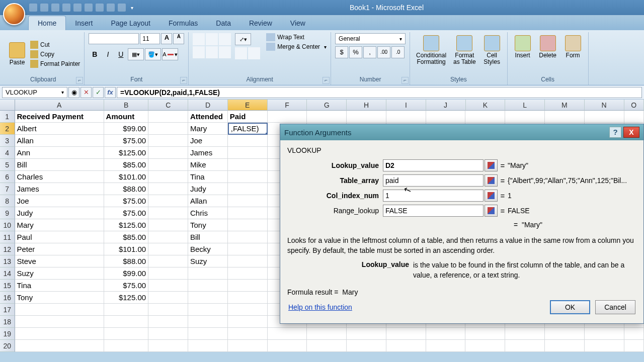  I want to click on cell: Mary, so click(59, 225).